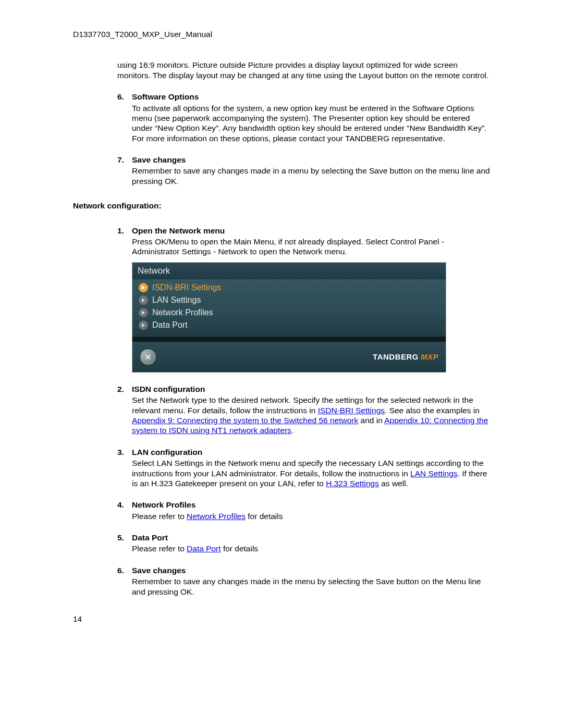 The image size is (563, 728). Describe the element at coordinates (170, 325) in the screenshot. I see `menu-item-label: Data Port` at that location.